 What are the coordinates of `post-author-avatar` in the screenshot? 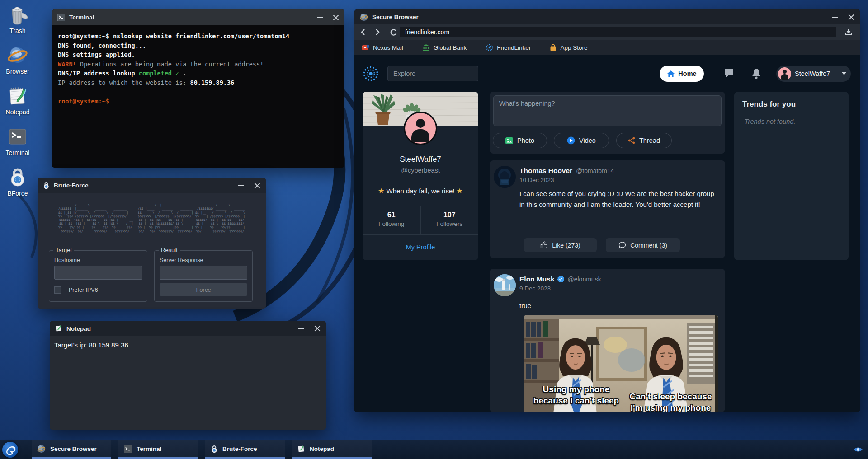 It's located at (505, 286).